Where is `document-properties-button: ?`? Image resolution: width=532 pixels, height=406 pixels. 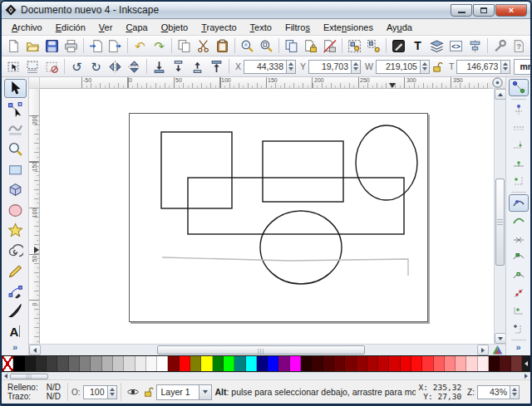
document-properties-button: ? is located at coordinates (519, 46).